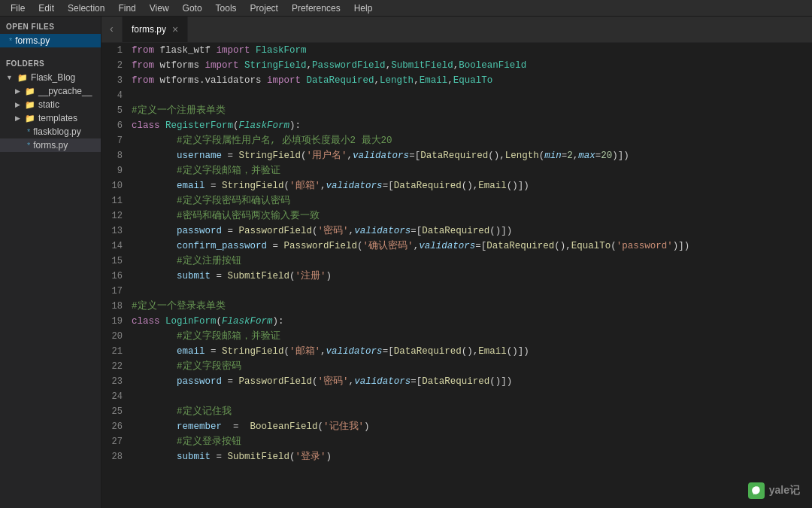 The image size is (812, 508). What do you see at coordinates (465, 246) in the screenshot?
I see `code-line: confirm_password = PasswordField('确认密码',…` at bounding box center [465, 246].